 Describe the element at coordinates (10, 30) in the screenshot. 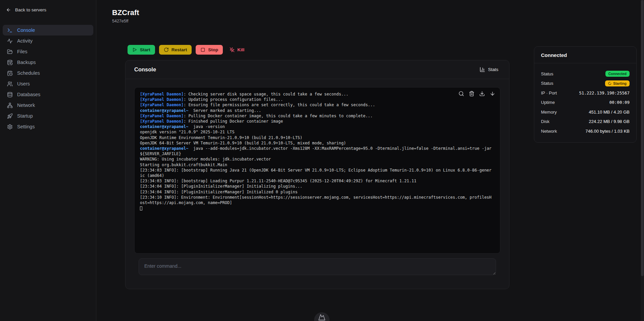

I see `terminal-icon` at that location.